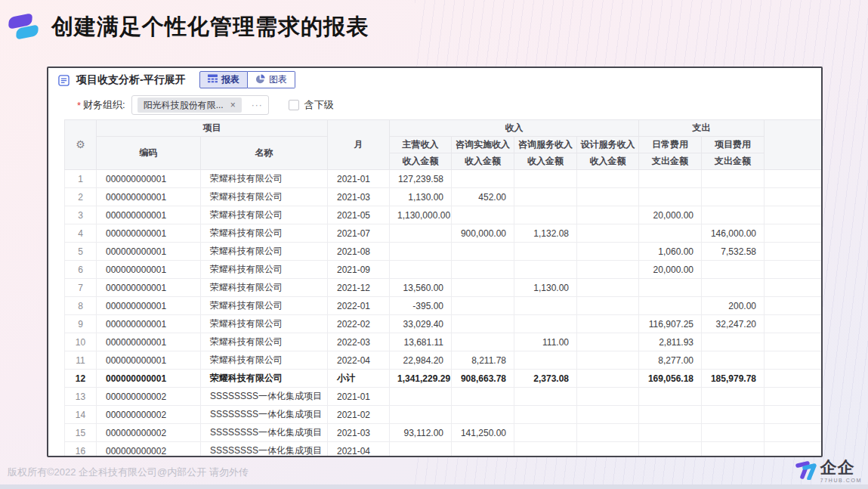 Image resolution: width=868 pixels, height=489 pixels. I want to click on column-settings-button: ⚙, so click(81, 145).